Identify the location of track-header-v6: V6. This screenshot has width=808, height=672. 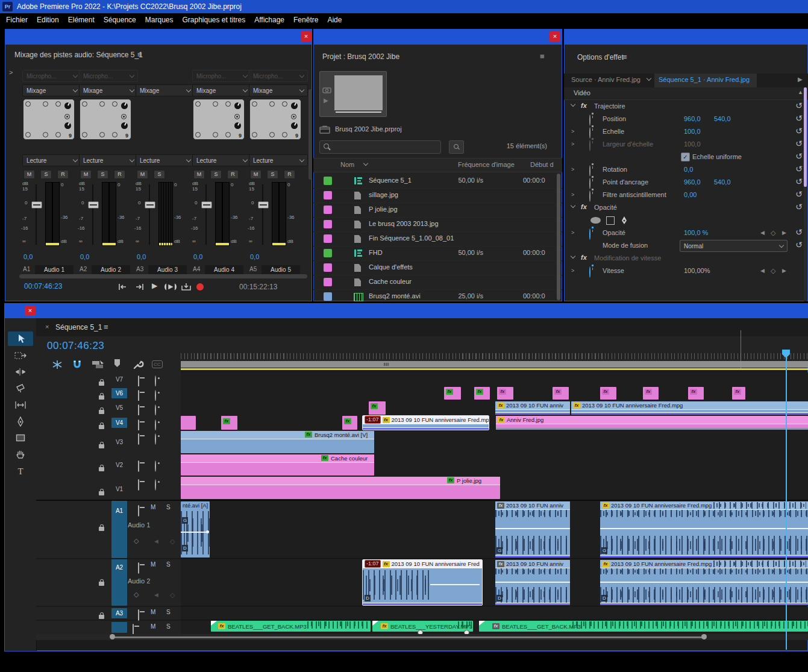
(108, 394).